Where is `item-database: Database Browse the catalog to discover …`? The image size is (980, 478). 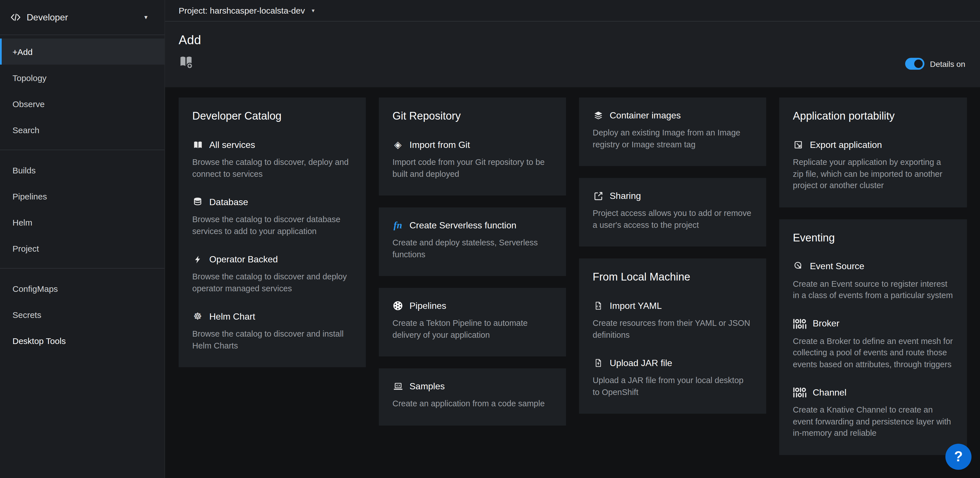 item-database: Database Browse the catalog to discover … is located at coordinates (272, 217).